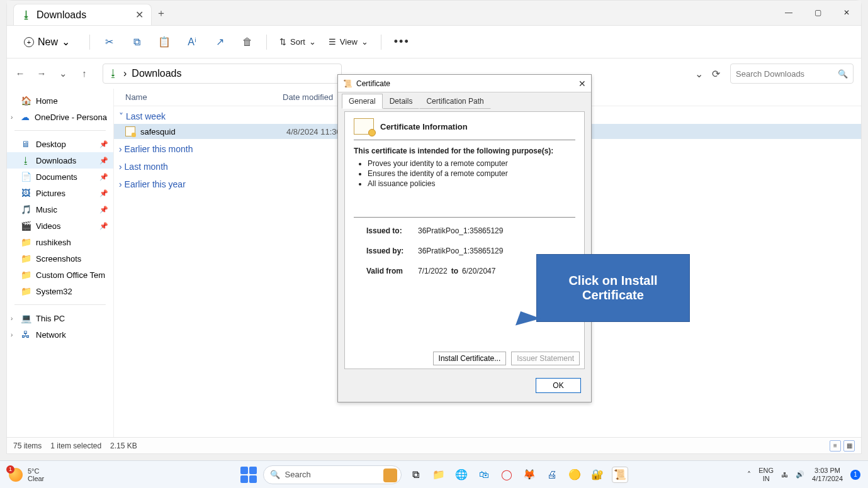 The image size is (868, 488). Describe the element at coordinates (222, 74) in the screenshot. I see `address-bar: ⭳ › Downloads` at that location.